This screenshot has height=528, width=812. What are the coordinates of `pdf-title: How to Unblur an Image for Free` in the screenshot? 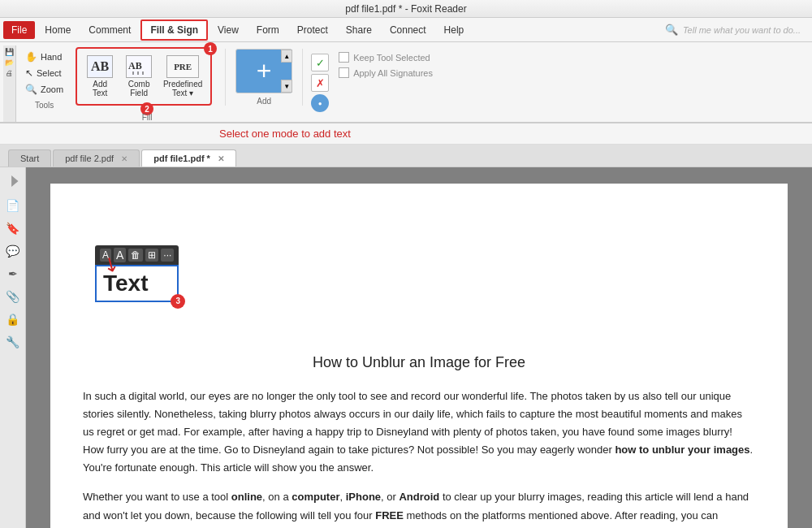 It's located at (419, 362).